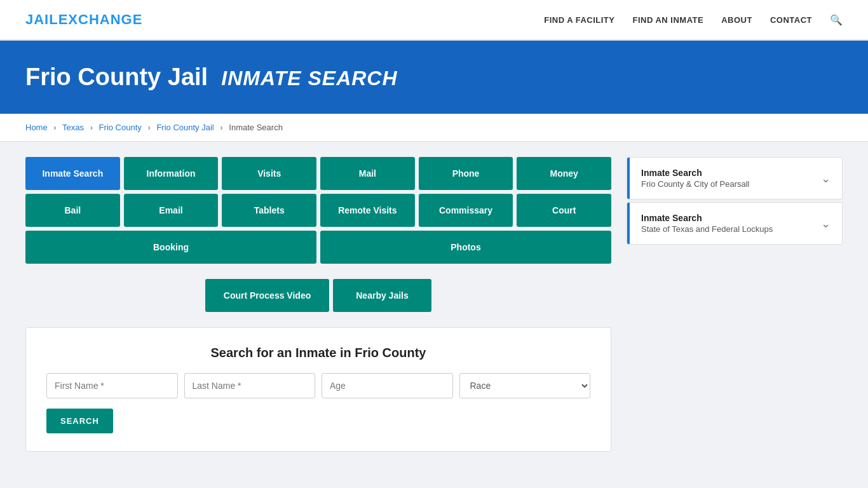 Image resolution: width=868 pixels, height=488 pixels. What do you see at coordinates (267, 295) in the screenshot?
I see `btn-court-process-video: Court Process Video` at bounding box center [267, 295].